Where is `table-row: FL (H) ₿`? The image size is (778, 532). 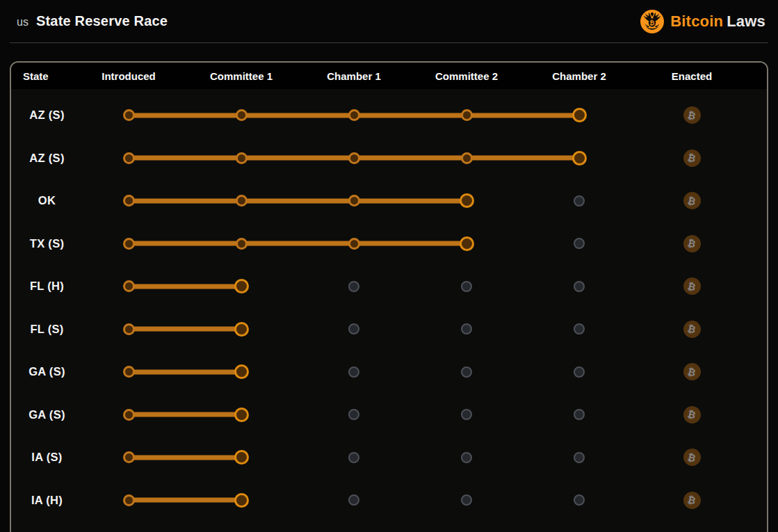
table-row: FL (H) ₿ is located at coordinates (389, 287).